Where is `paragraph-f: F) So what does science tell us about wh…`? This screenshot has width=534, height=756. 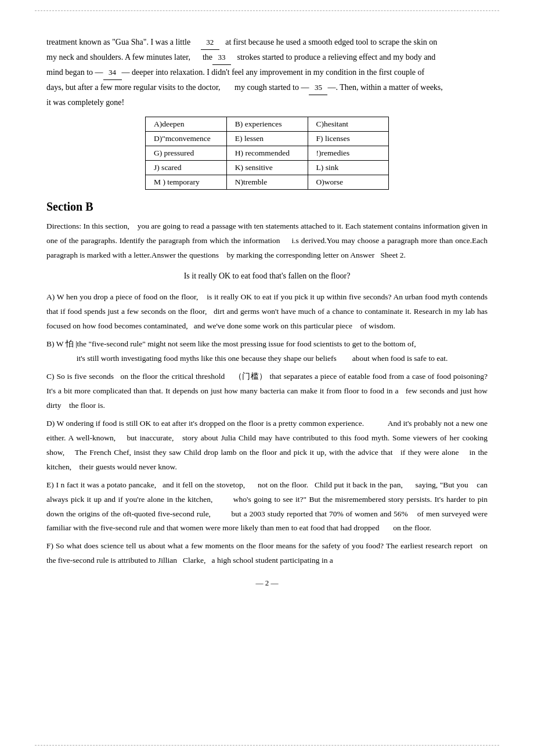 paragraph-f: F) So what does science tell us about wh… is located at coordinates (267, 554).